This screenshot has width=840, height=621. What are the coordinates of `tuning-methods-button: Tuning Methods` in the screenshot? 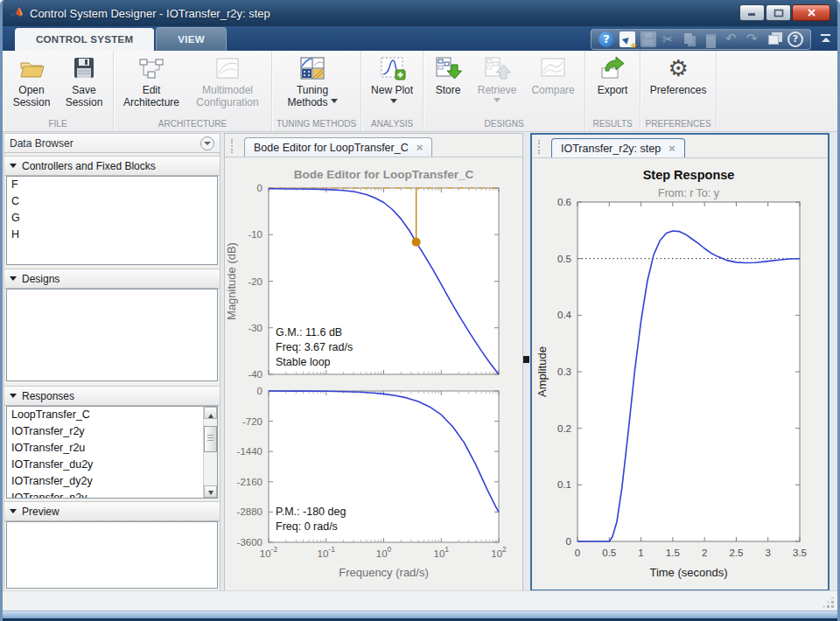 It's located at (312, 80).